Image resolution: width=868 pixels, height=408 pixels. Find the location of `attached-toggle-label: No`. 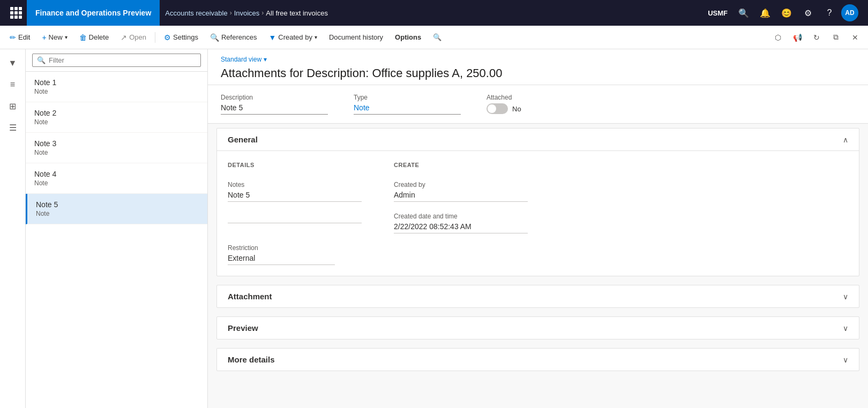

attached-toggle-label: No is located at coordinates (517, 109).